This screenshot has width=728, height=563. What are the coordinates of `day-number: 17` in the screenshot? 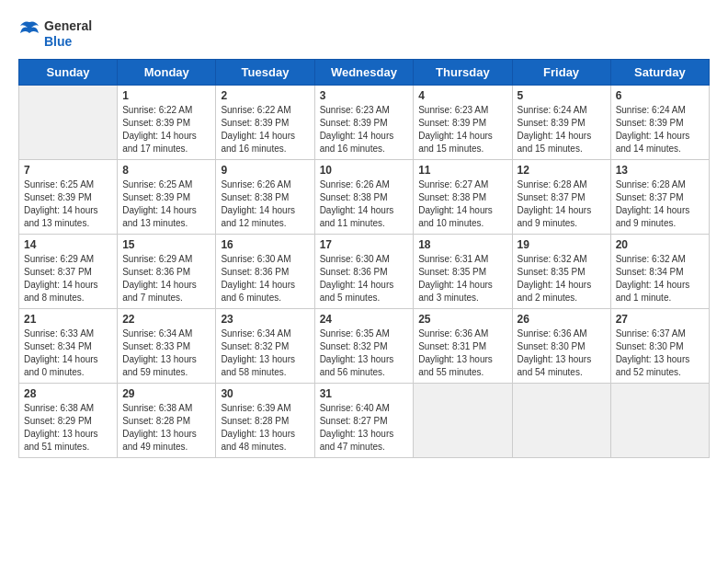 It's located at (364, 245).